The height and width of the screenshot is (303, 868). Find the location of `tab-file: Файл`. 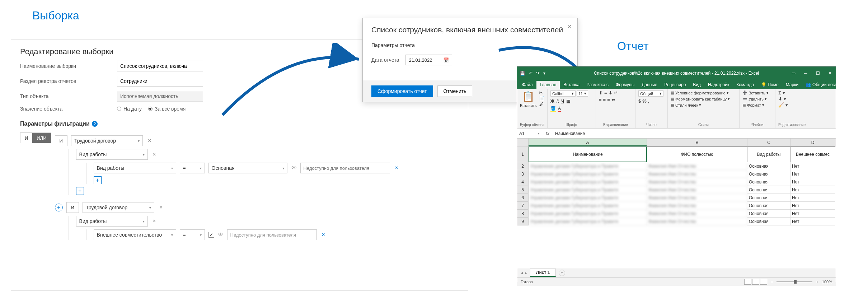

tab-file: Файл is located at coordinates (527, 85).